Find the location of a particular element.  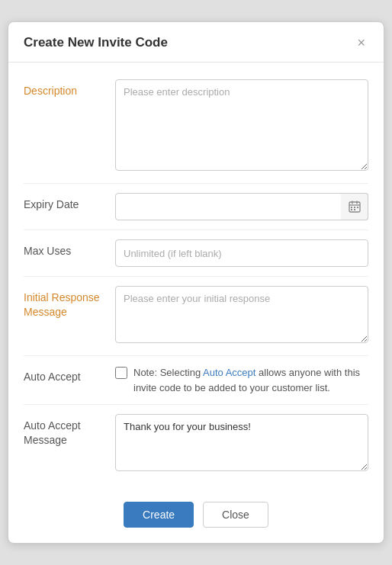

max-uses-input is located at coordinates (242, 253).